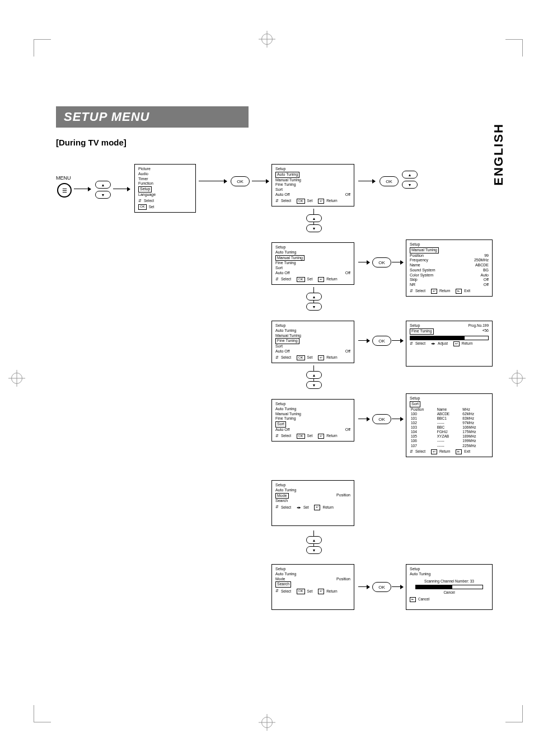 Image resolution: width=534 pixels, height=756 pixels. I want to click on row-label: Position, so click(416, 256).